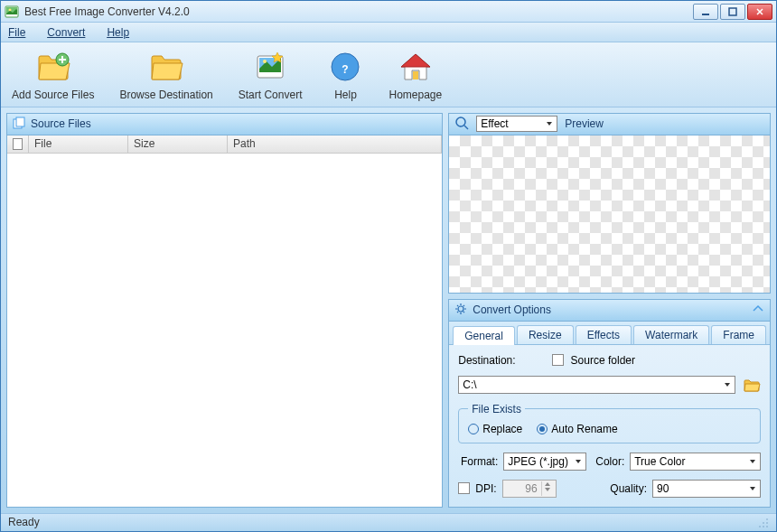  I want to click on column-size: Size, so click(178, 145).